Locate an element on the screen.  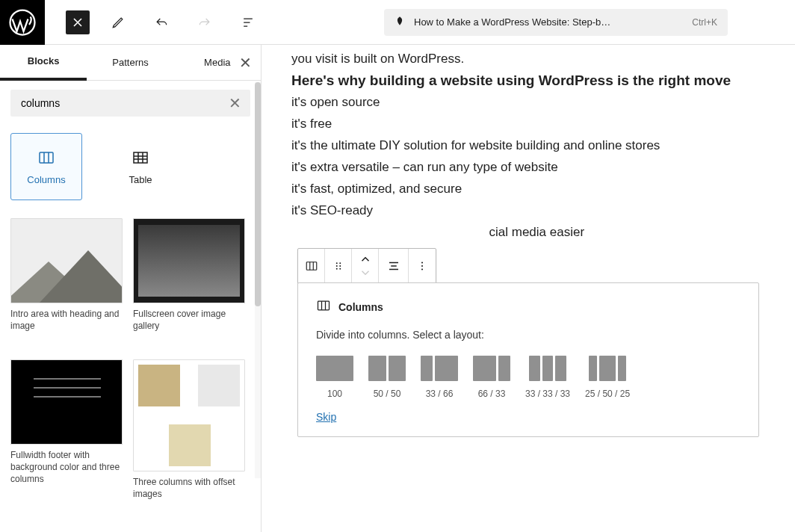
columns-title: Columns is located at coordinates (361, 307).